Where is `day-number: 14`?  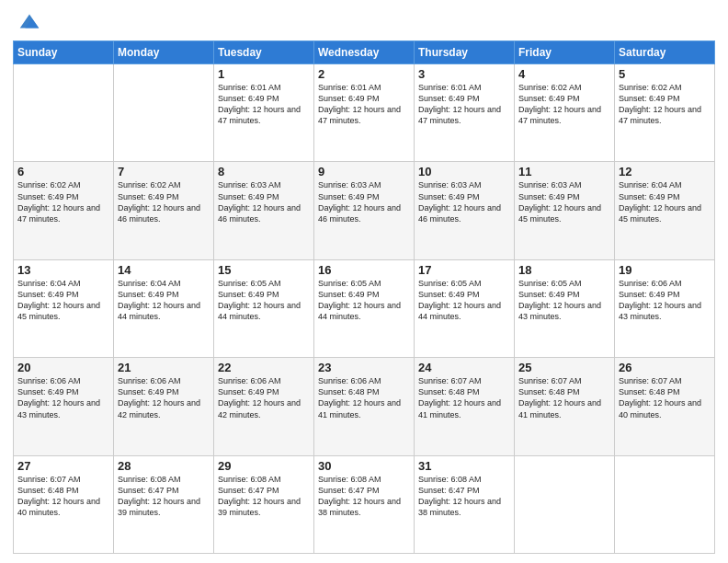 day-number: 14 is located at coordinates (164, 270).